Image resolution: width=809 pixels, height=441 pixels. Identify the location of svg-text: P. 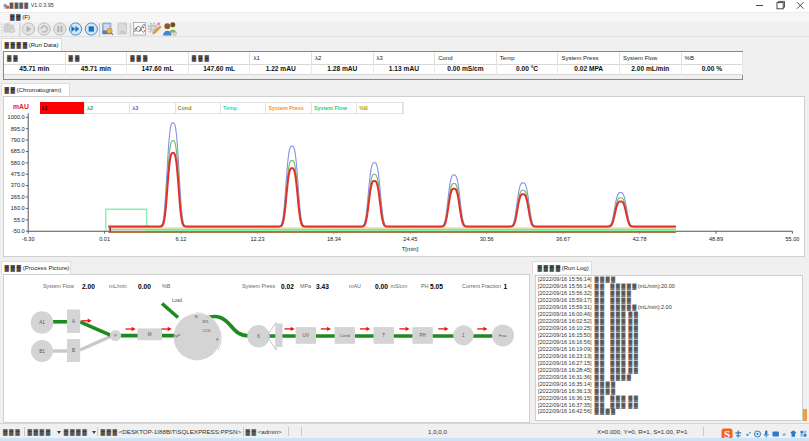
(116, 336).